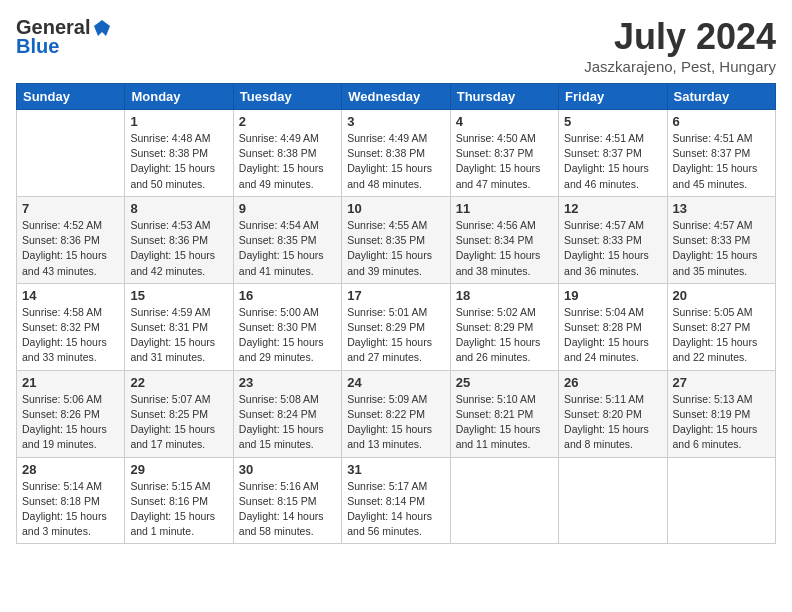 The height and width of the screenshot is (612, 792). Describe the element at coordinates (287, 240) in the screenshot. I see `calendar-cell: 9Sunrise: 4:54 AM Sunset: 8:35 PM Daylig…` at that location.